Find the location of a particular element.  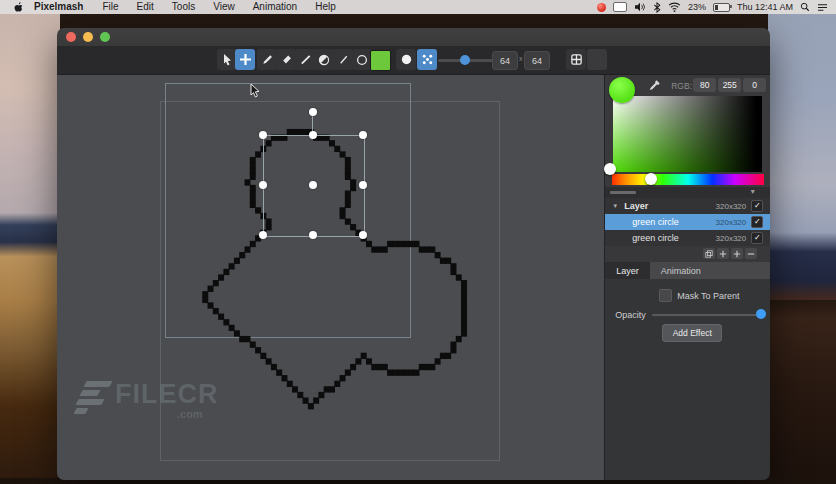

canvas-height-field: 64 is located at coordinates (537, 60).